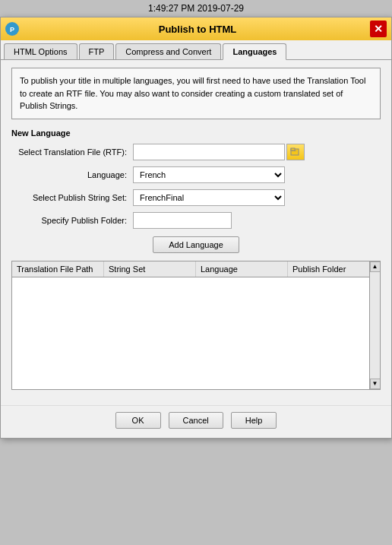 Image resolution: width=392 pixels, height=545 pixels. I want to click on col-publish-folder: Publish Folder, so click(334, 269).